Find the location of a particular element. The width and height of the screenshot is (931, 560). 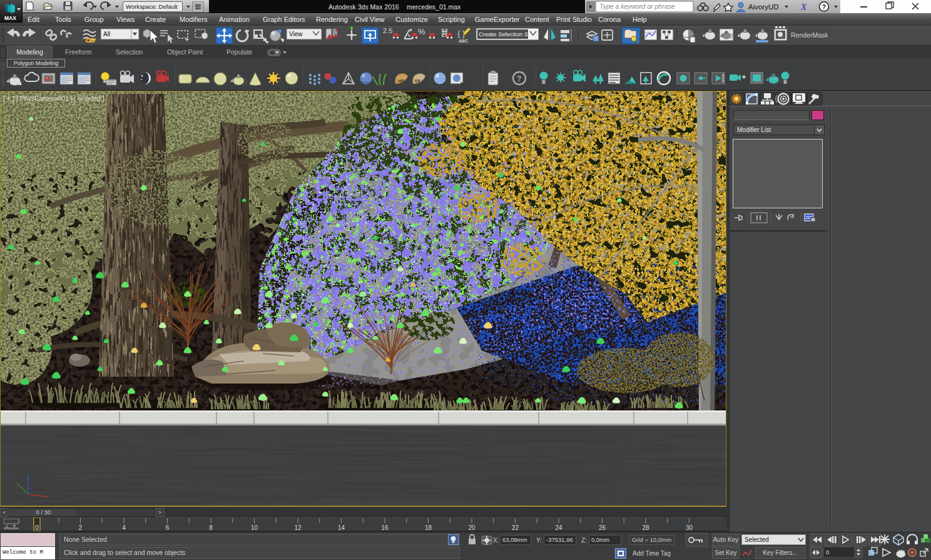

svg-text:[ + ] [ PhysCamera001 ] [ Shad: [ + ] [ PhysCamera001 ] [ Shaded ] is located at coordinates (54, 98).